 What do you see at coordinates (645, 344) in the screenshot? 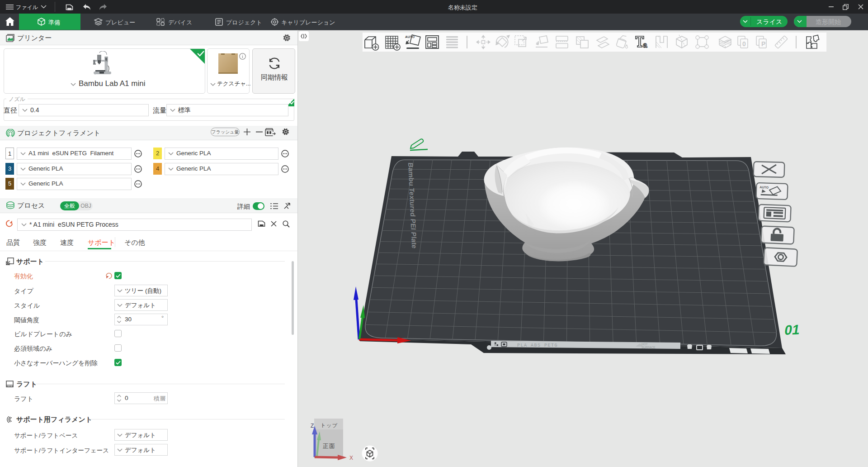
I see `svg-text: HOT` at bounding box center [645, 344].